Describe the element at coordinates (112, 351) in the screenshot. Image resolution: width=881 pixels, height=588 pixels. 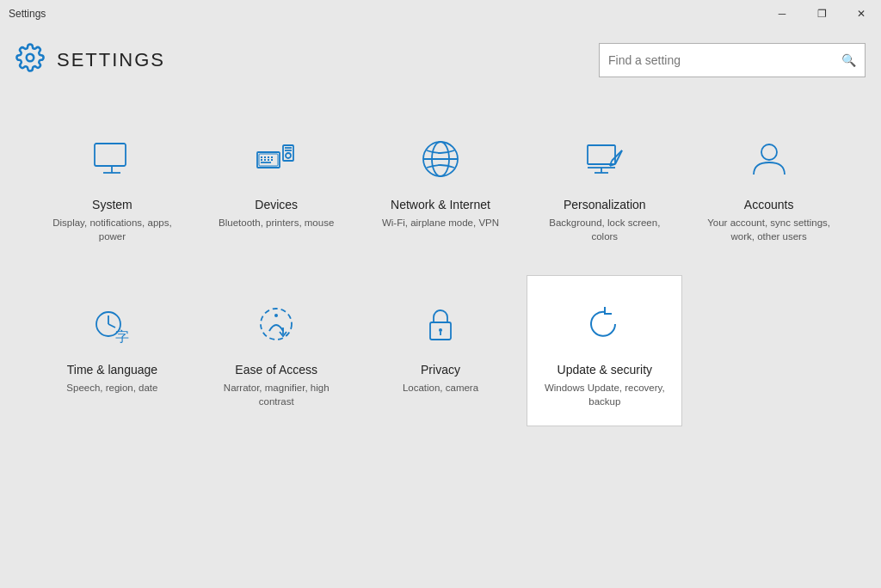
I see `setting-item-time: 字 Time & language Speech, region, date` at that location.